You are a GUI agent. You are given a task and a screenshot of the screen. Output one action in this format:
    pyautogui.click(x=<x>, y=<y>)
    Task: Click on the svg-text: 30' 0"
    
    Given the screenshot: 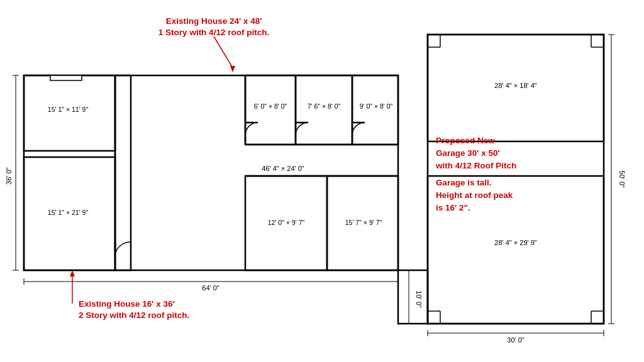 What is the action you would take?
    pyautogui.click(x=516, y=340)
    